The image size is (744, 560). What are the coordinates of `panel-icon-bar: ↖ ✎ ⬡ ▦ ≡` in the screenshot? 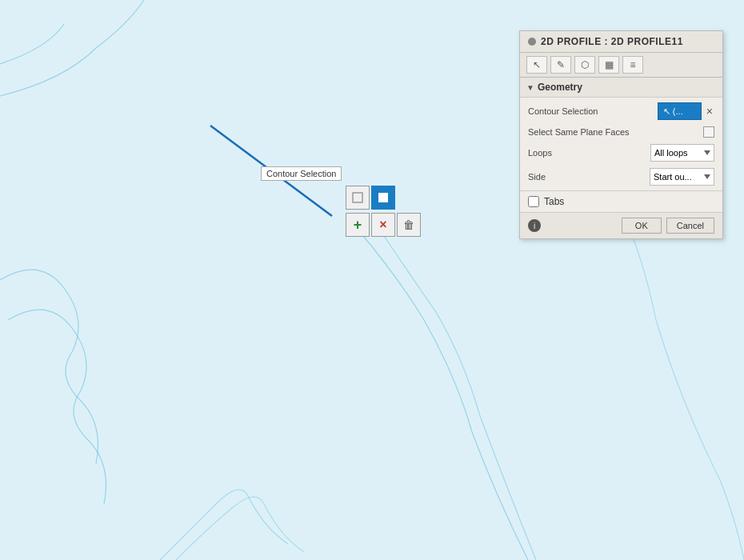 It's located at (621, 66).